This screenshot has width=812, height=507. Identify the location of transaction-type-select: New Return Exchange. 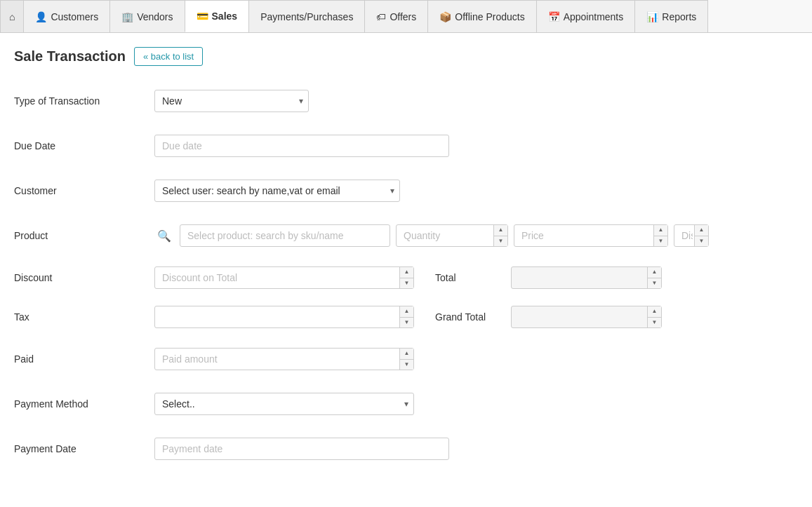
(232, 101).